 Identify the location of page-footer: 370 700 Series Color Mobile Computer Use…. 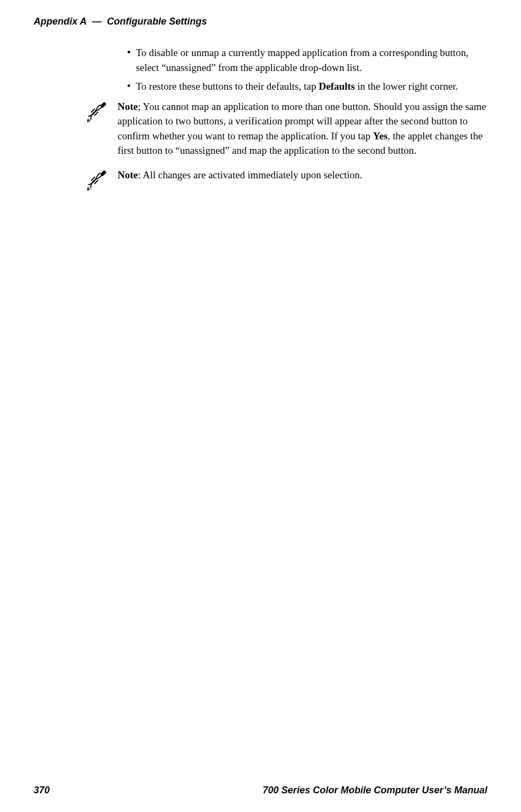
(261, 790).